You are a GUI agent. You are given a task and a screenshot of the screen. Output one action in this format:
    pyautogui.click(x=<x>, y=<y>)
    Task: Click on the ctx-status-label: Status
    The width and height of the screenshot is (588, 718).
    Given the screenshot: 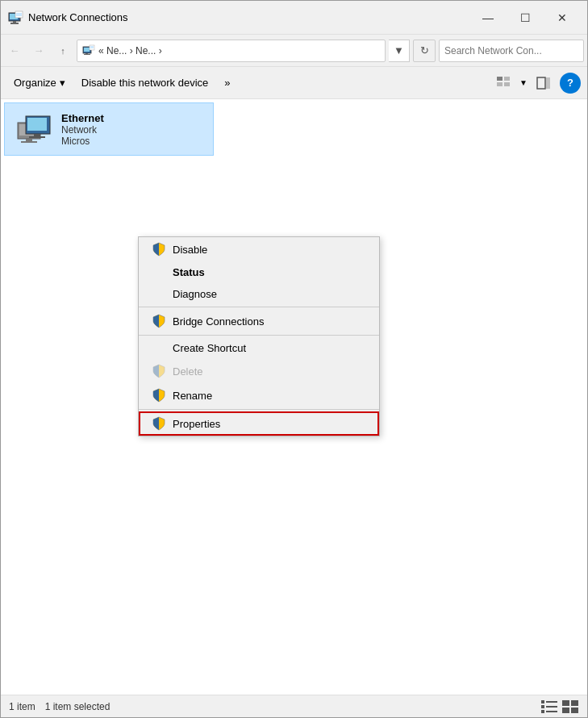 What is the action you would take?
    pyautogui.click(x=189, y=273)
    